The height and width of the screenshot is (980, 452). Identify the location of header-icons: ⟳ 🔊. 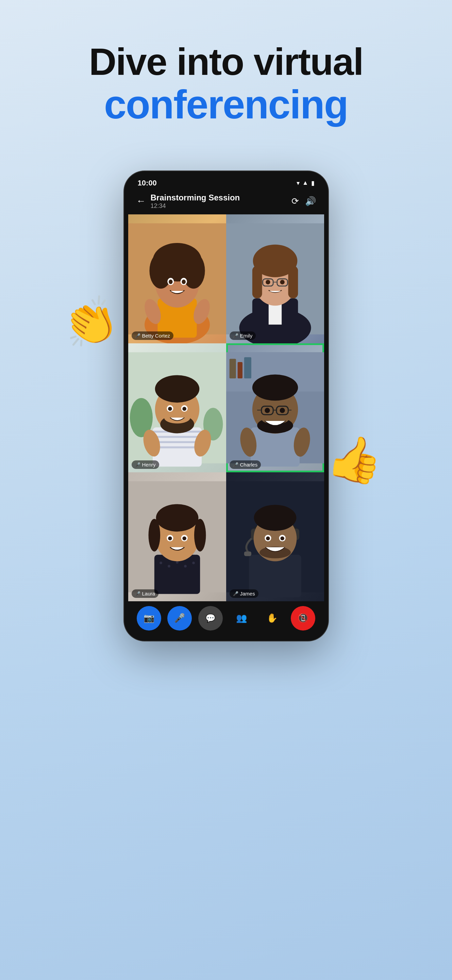
(304, 201).